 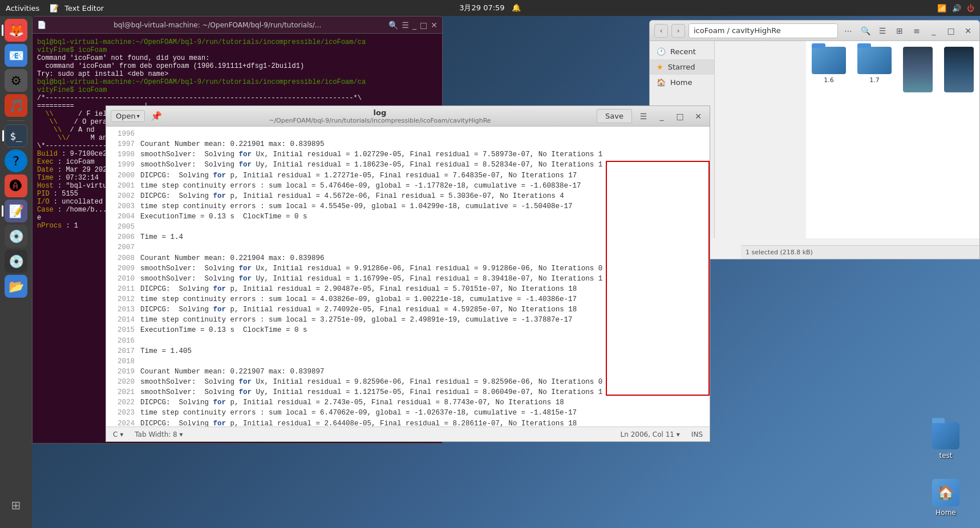 I want to click on editor-line-2013: 2013DICPCG: Solving for p, Initial resid…, so click(x=408, y=310).